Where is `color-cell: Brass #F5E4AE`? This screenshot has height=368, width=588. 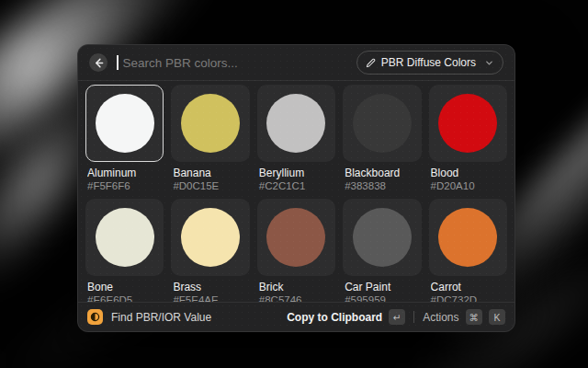 color-cell: Brass #F5E4AE is located at coordinates (209, 250).